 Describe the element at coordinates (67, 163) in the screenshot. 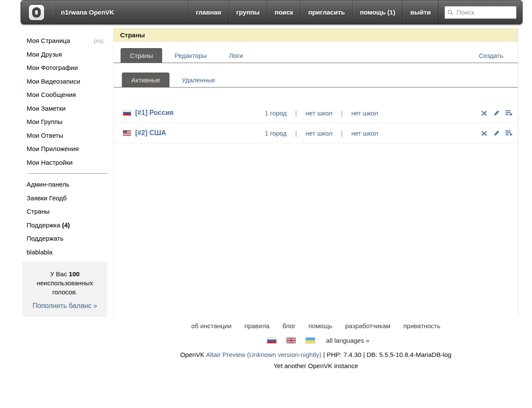

I see `sidebar-item-my-settings: Мои Настройки` at that location.